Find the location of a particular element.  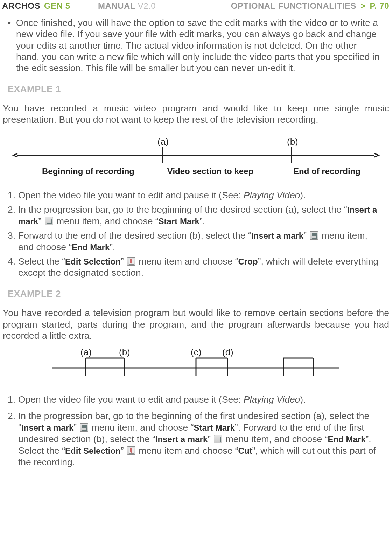

timeline-label-left: Beginning of recording is located at coordinates (88, 171).